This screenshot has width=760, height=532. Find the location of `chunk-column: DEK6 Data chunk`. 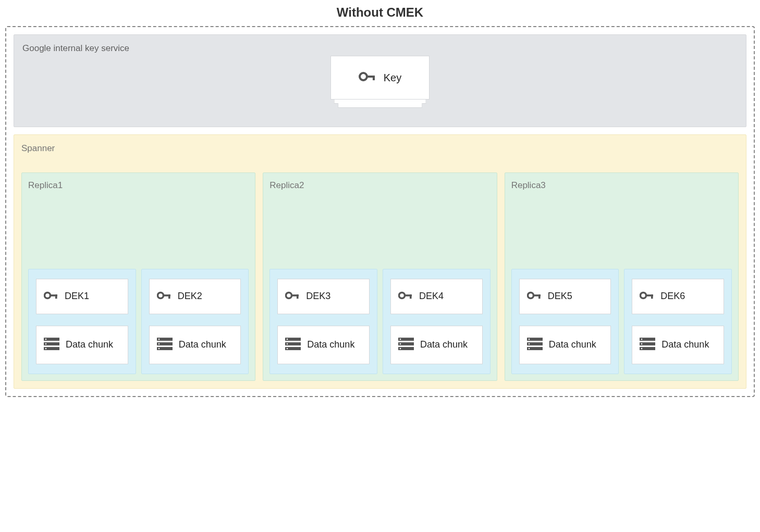

chunk-column: DEK6 Data chunk is located at coordinates (678, 321).